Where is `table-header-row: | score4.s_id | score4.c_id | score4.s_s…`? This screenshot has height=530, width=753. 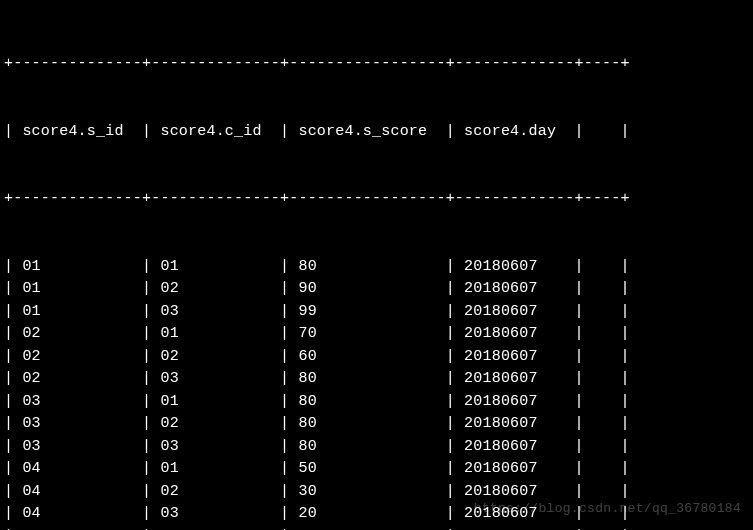 table-header-row: | score4.s_id | score4.c_id | score4.s_s… is located at coordinates (376, 132).